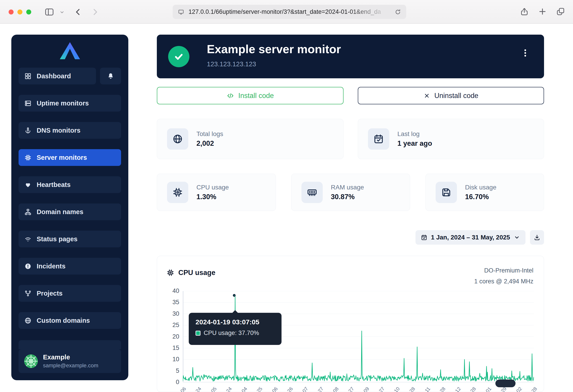  Describe the element at coordinates (525, 54) in the screenshot. I see `header-menu-button` at that location.